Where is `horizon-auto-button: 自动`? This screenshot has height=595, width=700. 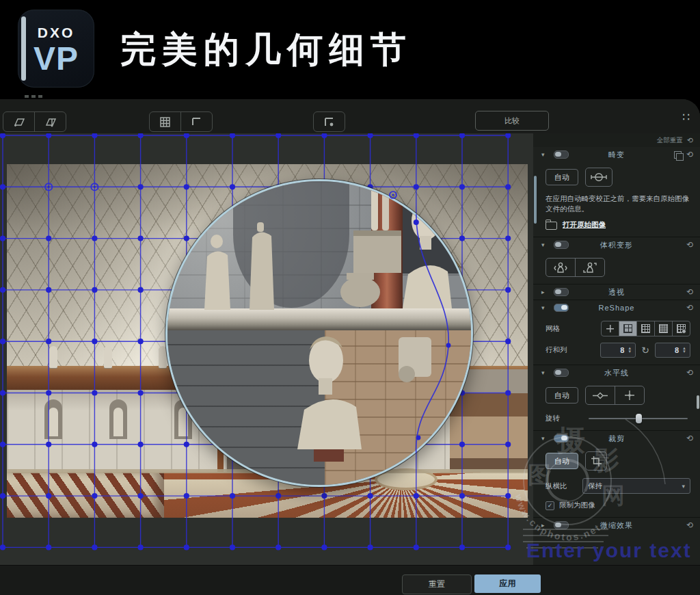
horizon-auto-button: 自动 is located at coordinates (562, 395).